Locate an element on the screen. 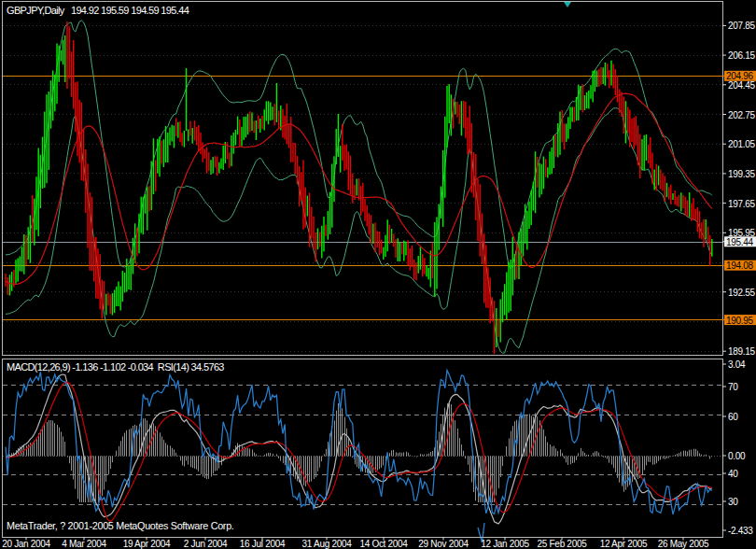 This screenshot has height=549, width=756. svg-text:GBPJPY,Daily 194.92 195.59 1: GBPJPY,Daily 194.92 195.59 194.59 195.44 is located at coordinates (98, 10).